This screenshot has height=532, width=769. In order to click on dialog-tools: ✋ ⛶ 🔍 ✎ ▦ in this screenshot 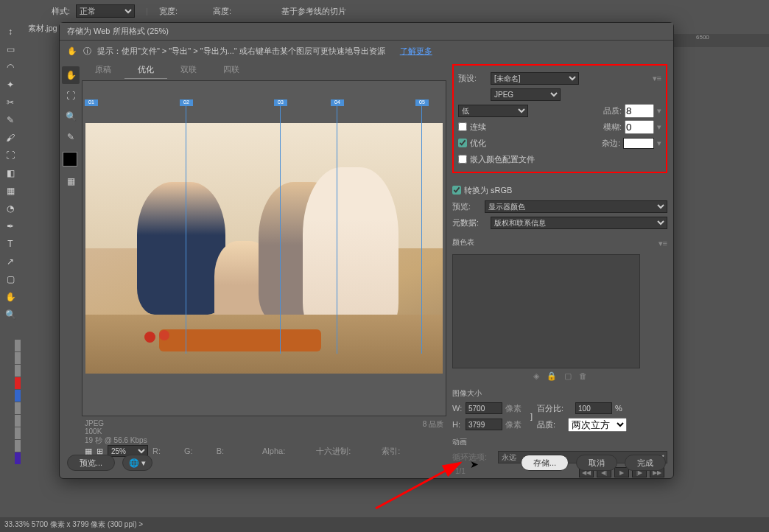, I will do `click(71, 260)`.